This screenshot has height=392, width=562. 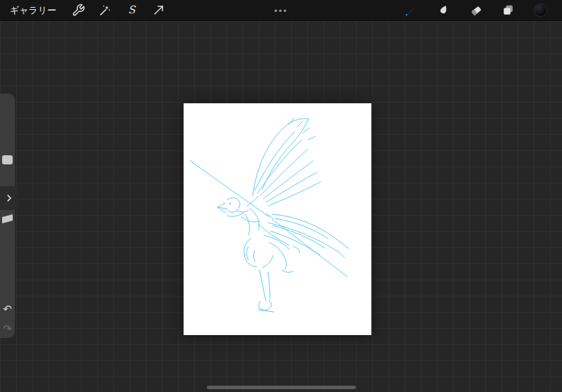 What do you see at coordinates (281, 388) in the screenshot?
I see `home-indicator` at bounding box center [281, 388].